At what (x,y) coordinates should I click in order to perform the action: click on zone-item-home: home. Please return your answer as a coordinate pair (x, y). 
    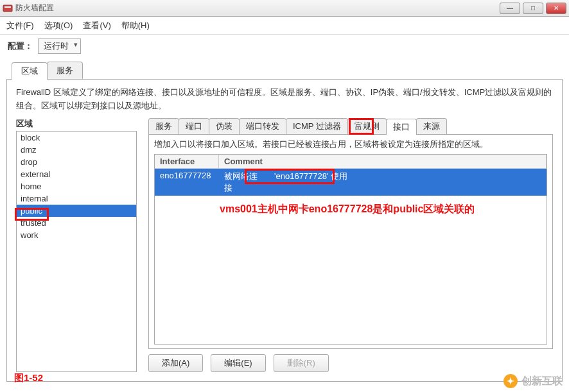
    Looking at the image, I should click on (76, 186).